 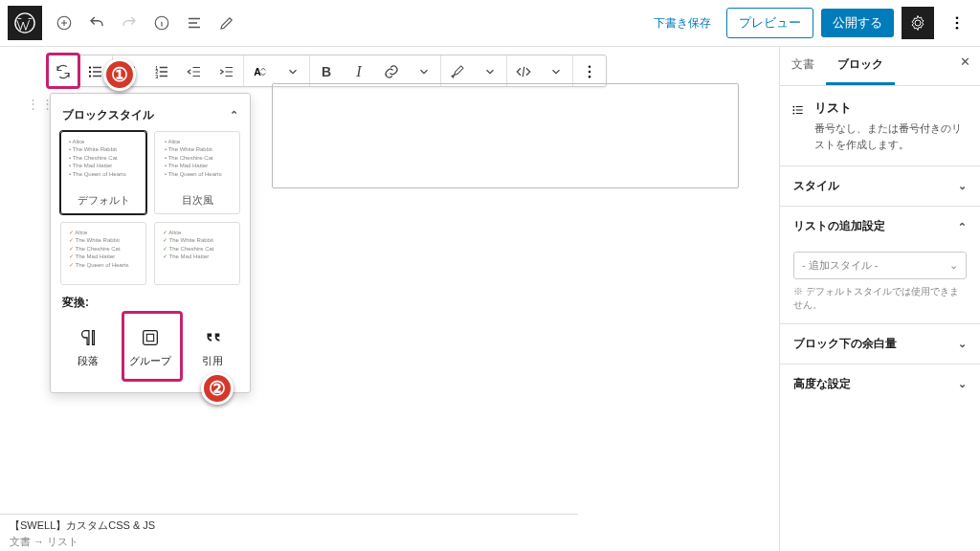 What do you see at coordinates (97, 23) in the screenshot?
I see `undo-icon` at bounding box center [97, 23].